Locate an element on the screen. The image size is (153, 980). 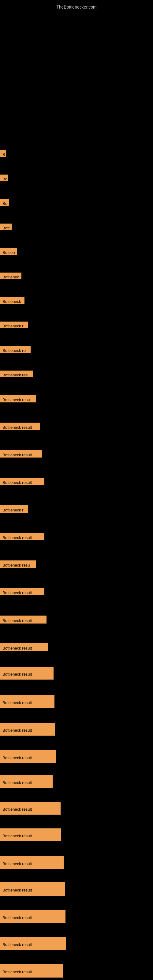
bottleneck-result-item: B is located at coordinates (3, 153).